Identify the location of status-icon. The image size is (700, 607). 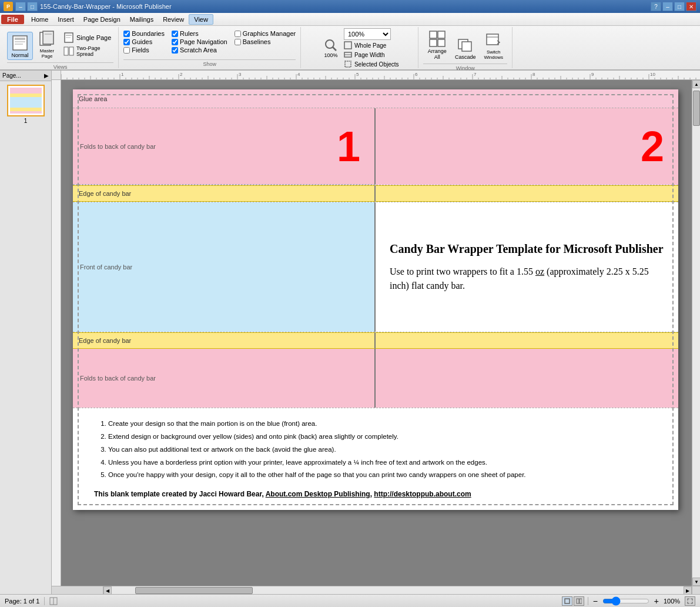
(53, 601).